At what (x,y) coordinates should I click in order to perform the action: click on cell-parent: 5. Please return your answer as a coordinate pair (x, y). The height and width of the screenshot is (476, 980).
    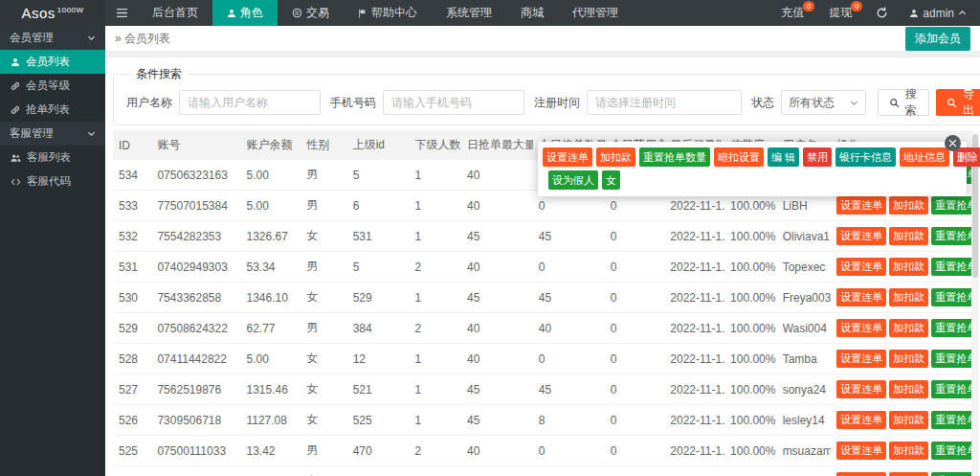
    Looking at the image, I should click on (379, 175).